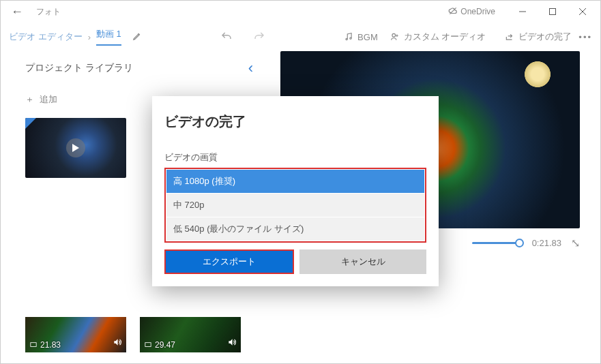 This screenshot has height=364, width=601. I want to click on minimize-button, so click(523, 12).